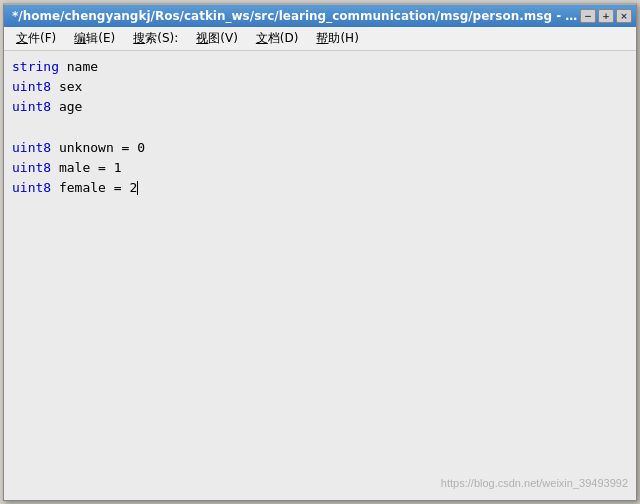  What do you see at coordinates (320, 87) in the screenshot?
I see `code-line-2: uint8 sex` at bounding box center [320, 87].